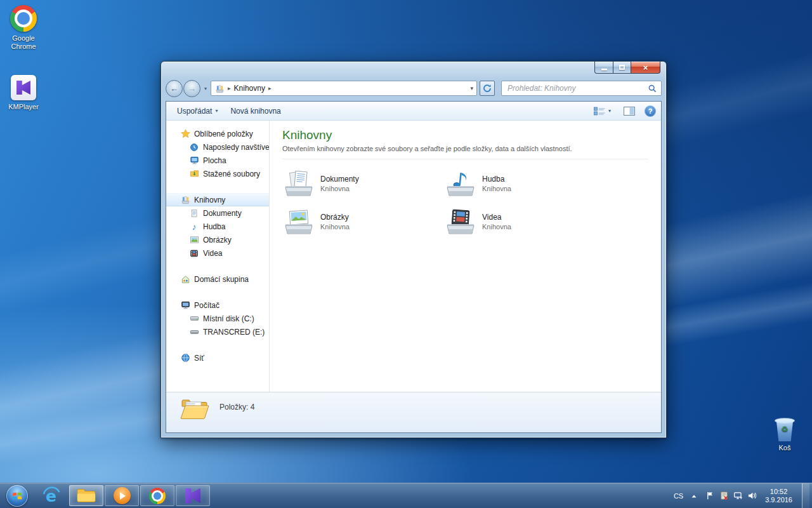 This screenshot has width=812, height=508. What do you see at coordinates (406, 495) in the screenshot?
I see `taskbar: e CS` at bounding box center [406, 495].